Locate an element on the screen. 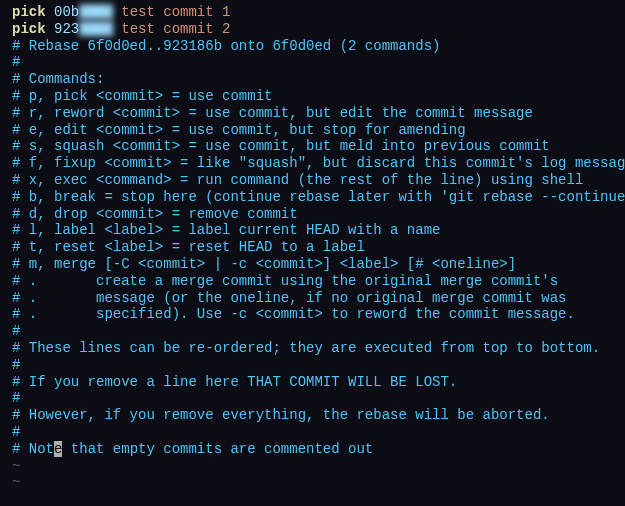 The width and height of the screenshot is (625, 506). comment-line: # x, exec <command> = run command (the r… is located at coordinates (312, 180).